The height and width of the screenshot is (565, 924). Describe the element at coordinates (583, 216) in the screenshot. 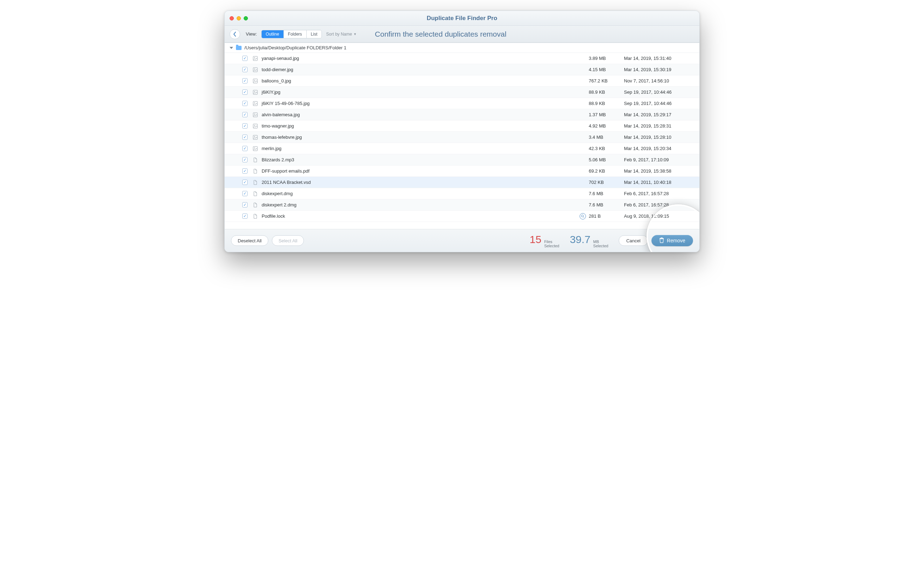

I see `reveal-in-finder-icon` at that location.